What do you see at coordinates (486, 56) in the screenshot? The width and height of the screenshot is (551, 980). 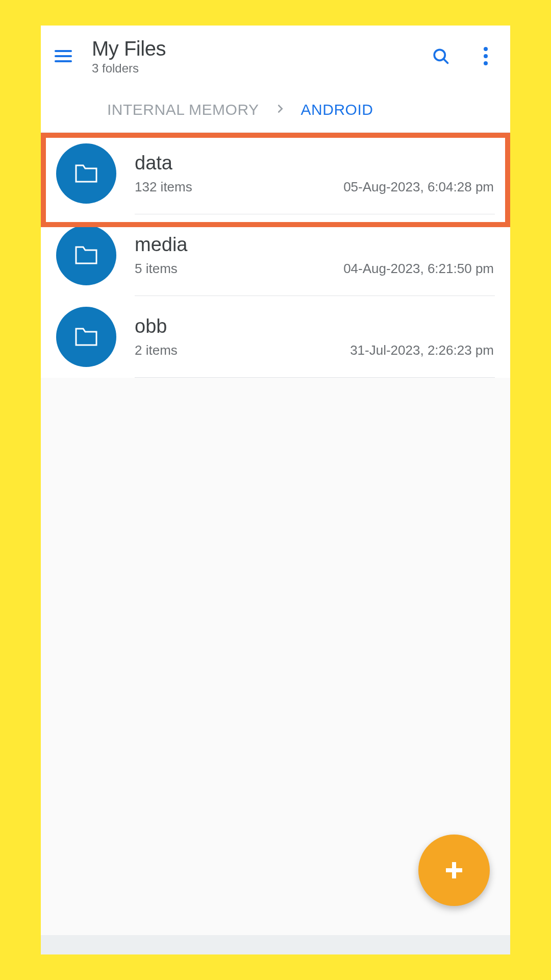 I see `more-vert-icon` at bounding box center [486, 56].